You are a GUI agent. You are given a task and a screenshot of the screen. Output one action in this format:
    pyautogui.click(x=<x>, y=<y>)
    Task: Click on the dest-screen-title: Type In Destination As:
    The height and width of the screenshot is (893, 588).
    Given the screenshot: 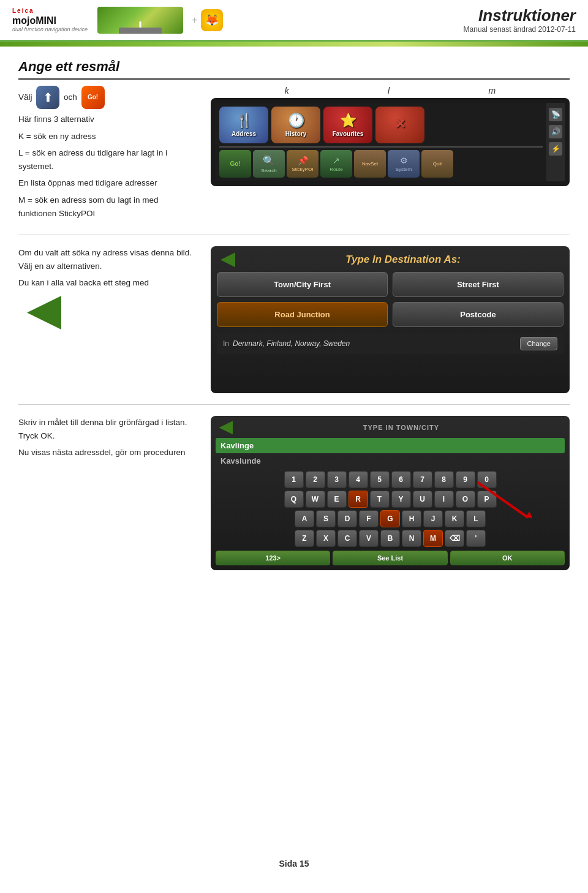 What is the action you would take?
    pyautogui.click(x=403, y=260)
    